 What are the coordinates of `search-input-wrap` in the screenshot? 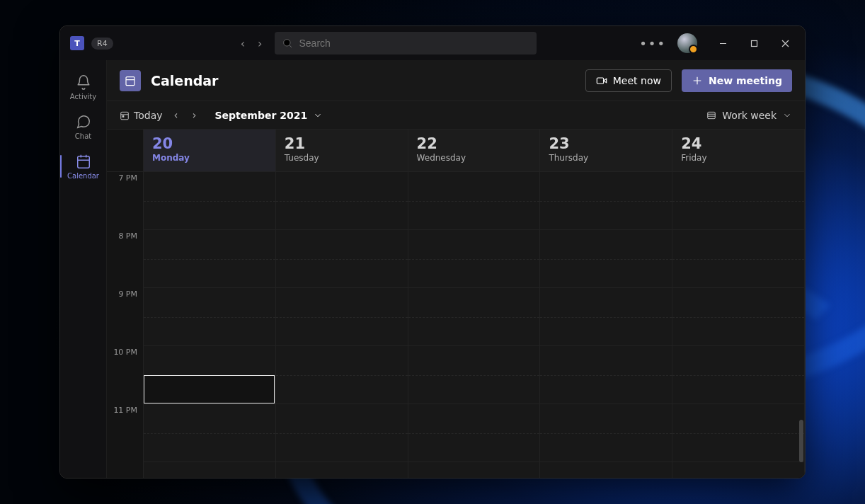 It's located at (406, 43).